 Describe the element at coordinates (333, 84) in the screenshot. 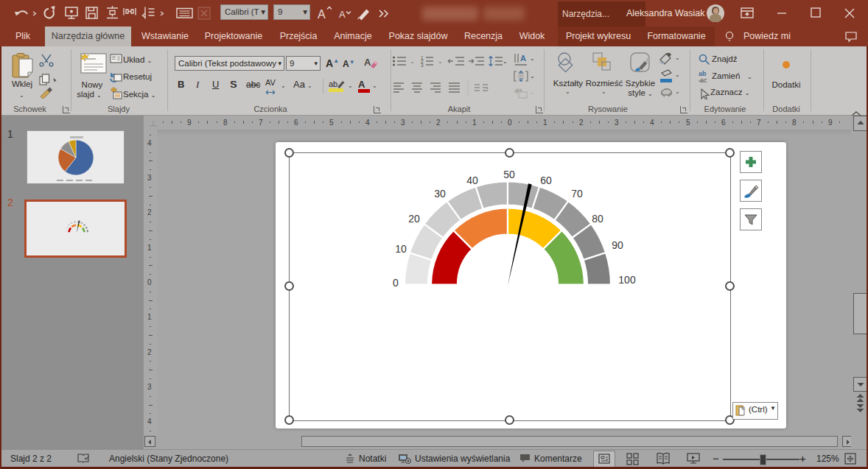

I see `svg-text: ab` at that location.